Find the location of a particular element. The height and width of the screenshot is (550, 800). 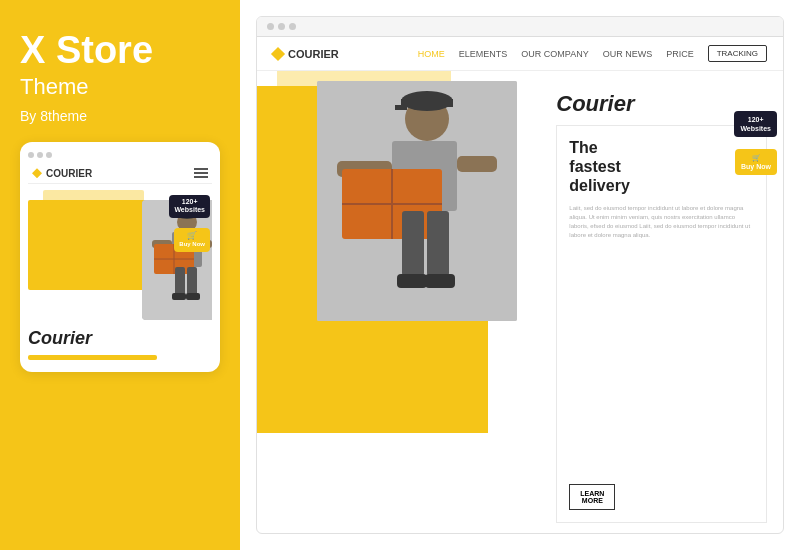

badge-buy-desktop: 🛒 Buy Now is located at coordinates (756, 162).